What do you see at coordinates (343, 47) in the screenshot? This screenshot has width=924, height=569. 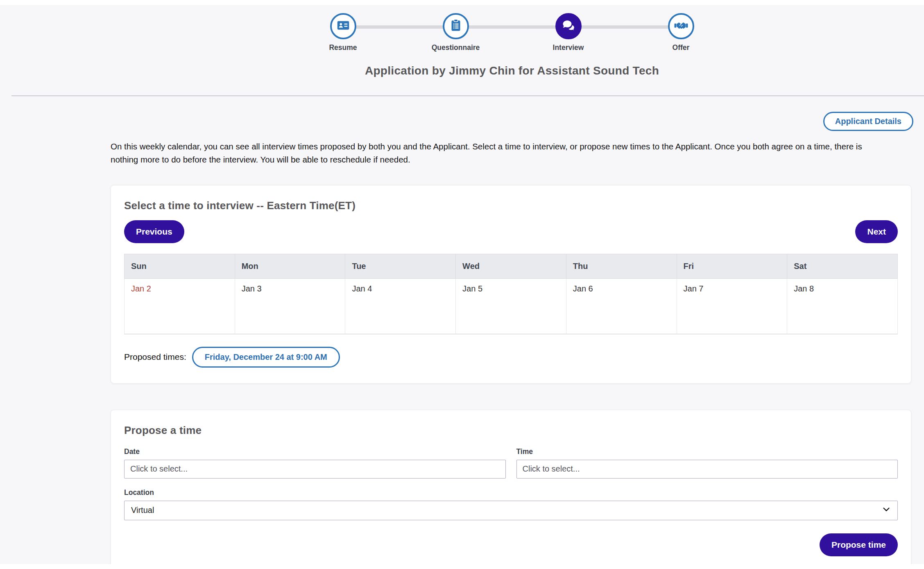 I see `step-resume-label: Resume` at bounding box center [343, 47].